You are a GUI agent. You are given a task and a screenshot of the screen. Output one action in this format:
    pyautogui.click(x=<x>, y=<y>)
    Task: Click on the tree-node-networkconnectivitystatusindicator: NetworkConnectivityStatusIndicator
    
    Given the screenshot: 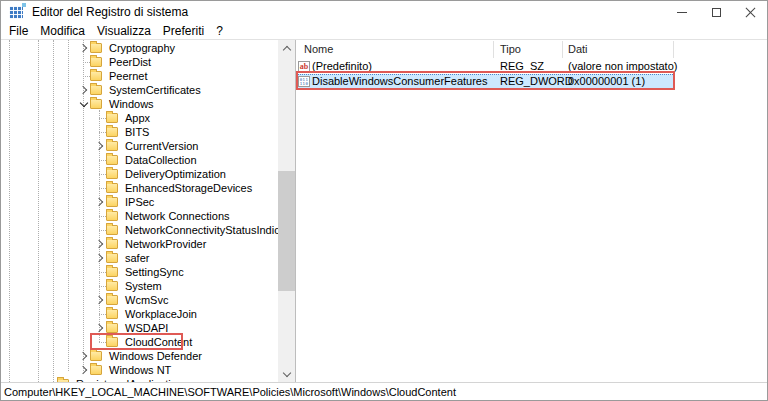 What is the action you would take?
    pyautogui.click(x=194, y=230)
    